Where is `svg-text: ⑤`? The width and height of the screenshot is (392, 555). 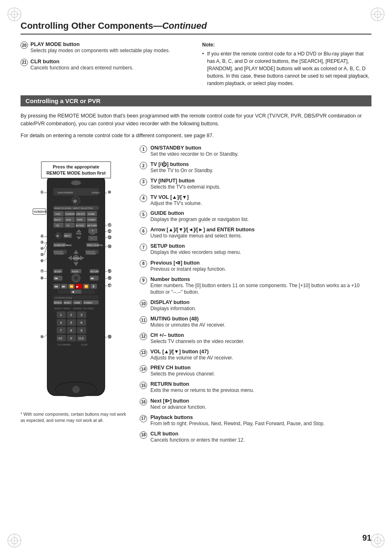
svg-text: ⑤ is located at coordinates (42, 255).